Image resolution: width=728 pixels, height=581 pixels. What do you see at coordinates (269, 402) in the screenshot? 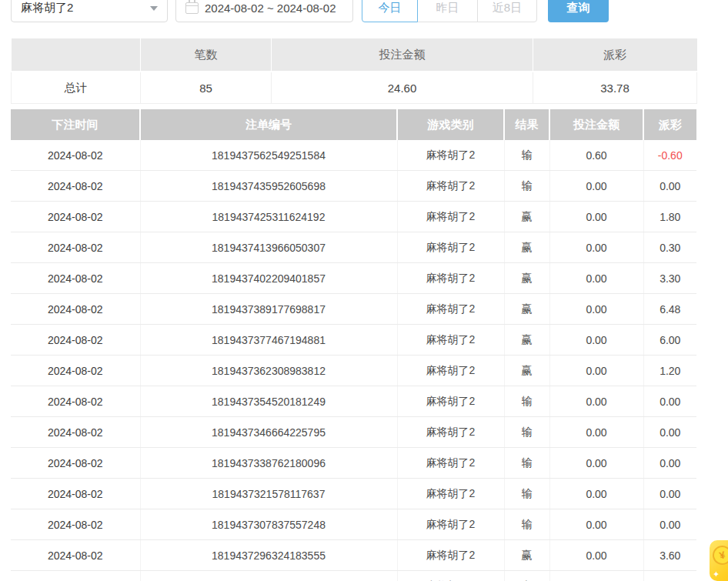
I see `cell-order-no: 1819437354520181249` at bounding box center [269, 402].